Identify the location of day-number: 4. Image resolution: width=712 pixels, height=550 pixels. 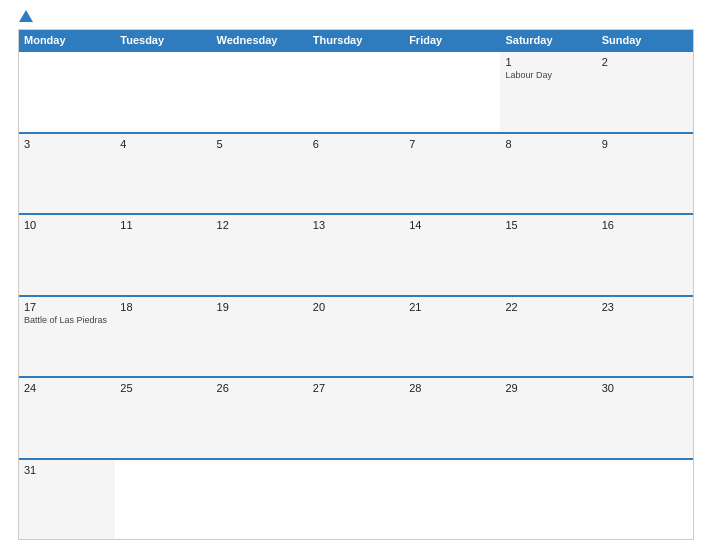
(163, 144).